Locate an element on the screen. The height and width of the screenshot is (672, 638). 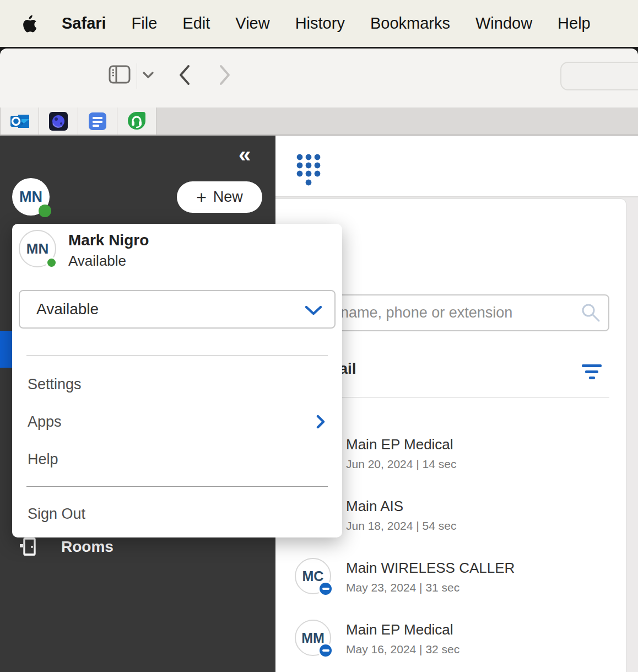
plus-icon: + is located at coordinates (202, 197).